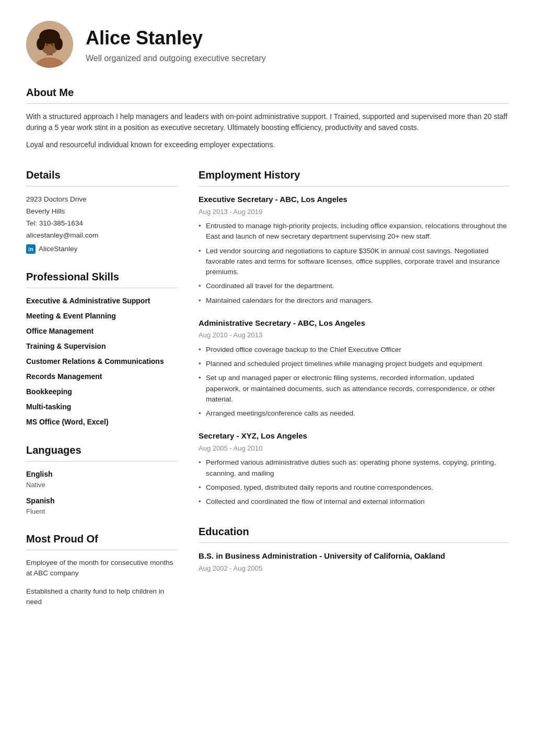 The image size is (535, 756). I want to click on language-level: Native, so click(102, 485).